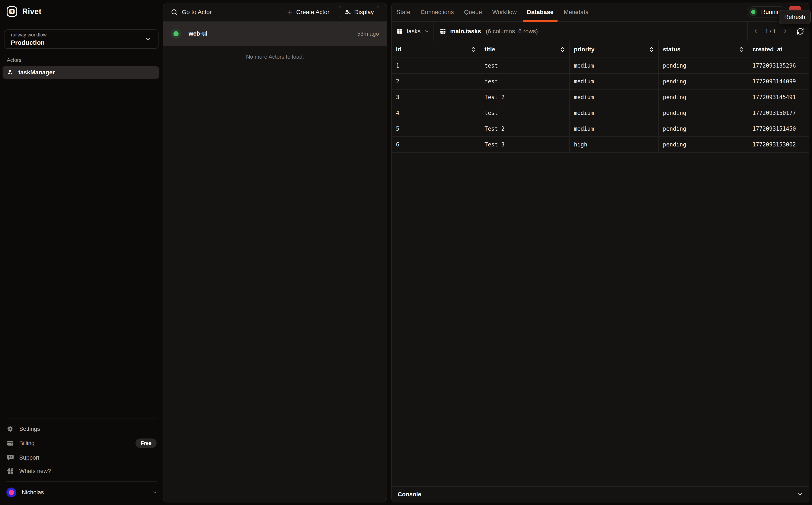 This screenshot has height=505, width=812. Describe the element at coordinates (779, 81) in the screenshot. I see `cell-created-at: 1772093144099` at that location.